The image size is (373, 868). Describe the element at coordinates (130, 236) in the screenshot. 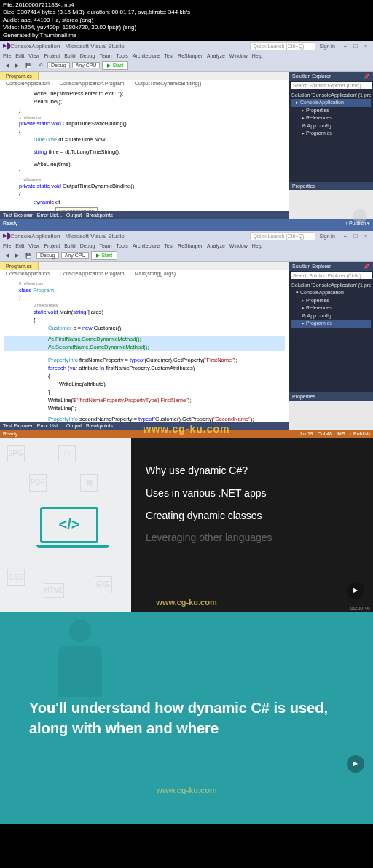

I see `window-title-2: ConsoleApplication - Microsoft Visual St…` at that location.